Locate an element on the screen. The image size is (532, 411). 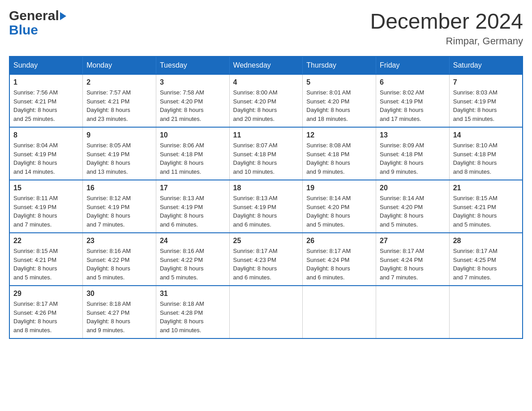
location-label: Rimpar, Germany is located at coordinates (446, 41).